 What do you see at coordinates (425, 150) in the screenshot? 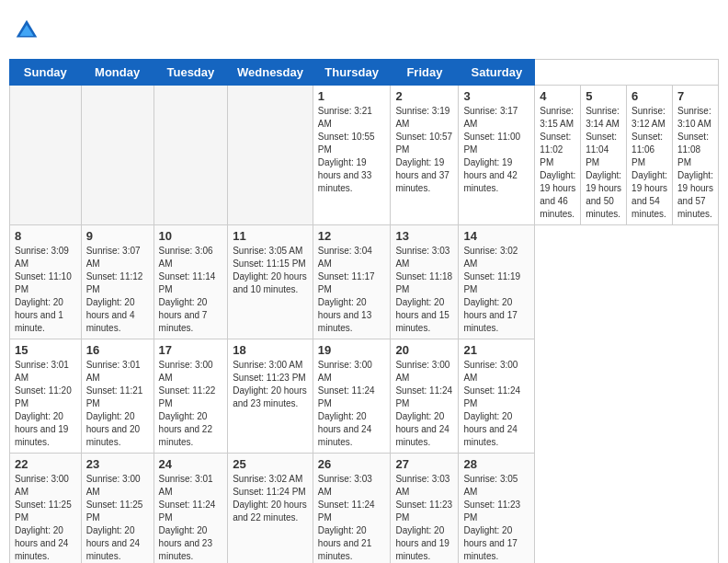
I see `day-info: Sunrise: 3:19 AMSunset: 10:57 PMDaylight…` at bounding box center [425, 150].